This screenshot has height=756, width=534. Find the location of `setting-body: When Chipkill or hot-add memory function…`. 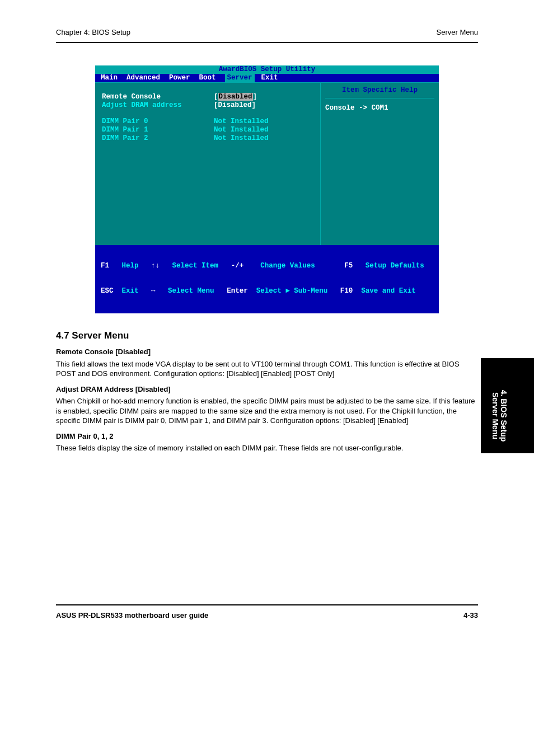

setting-body: When Chipkill or hot-add memory function… is located at coordinates (267, 411).